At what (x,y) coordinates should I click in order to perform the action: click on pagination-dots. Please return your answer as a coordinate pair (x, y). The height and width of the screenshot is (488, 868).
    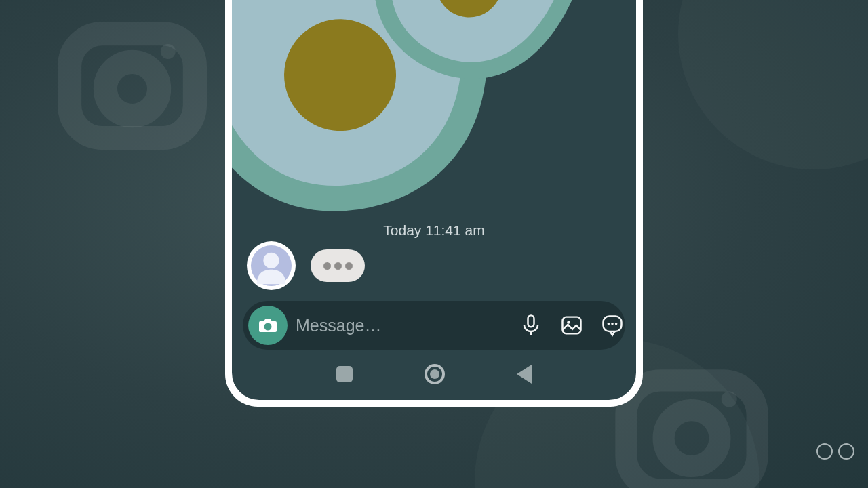
    Looking at the image, I should click on (835, 451).